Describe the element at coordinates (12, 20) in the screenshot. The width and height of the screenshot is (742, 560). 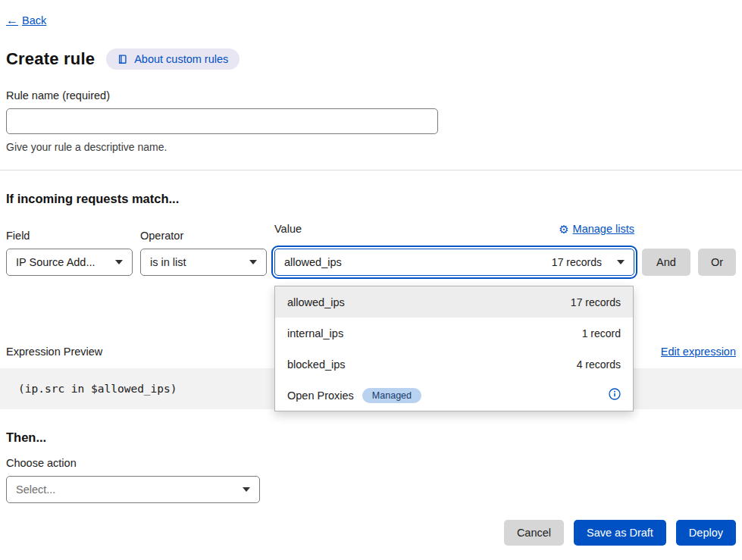
I see `back-arrow-icon: ←` at that location.